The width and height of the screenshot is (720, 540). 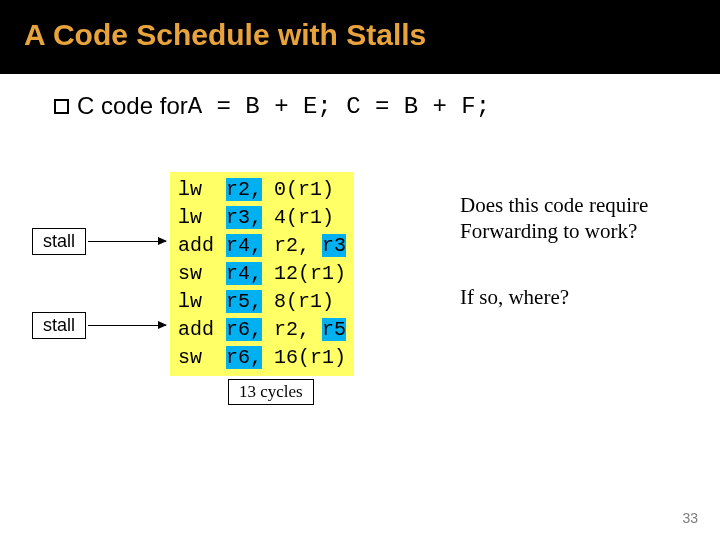 What do you see at coordinates (387, 106) in the screenshot?
I see `bullet-line: C code for A = B + E; C = B + F;` at bounding box center [387, 106].